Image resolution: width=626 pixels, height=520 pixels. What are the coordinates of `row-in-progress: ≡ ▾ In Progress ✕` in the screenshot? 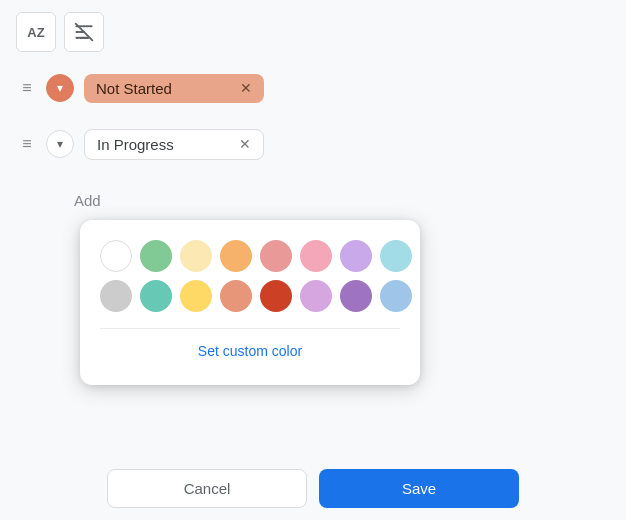 It's located at (313, 144).